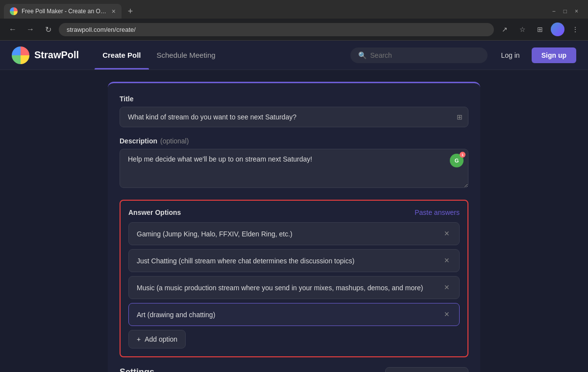 The image size is (588, 372). I want to click on answer-options-title: Answer Options, so click(155, 212).